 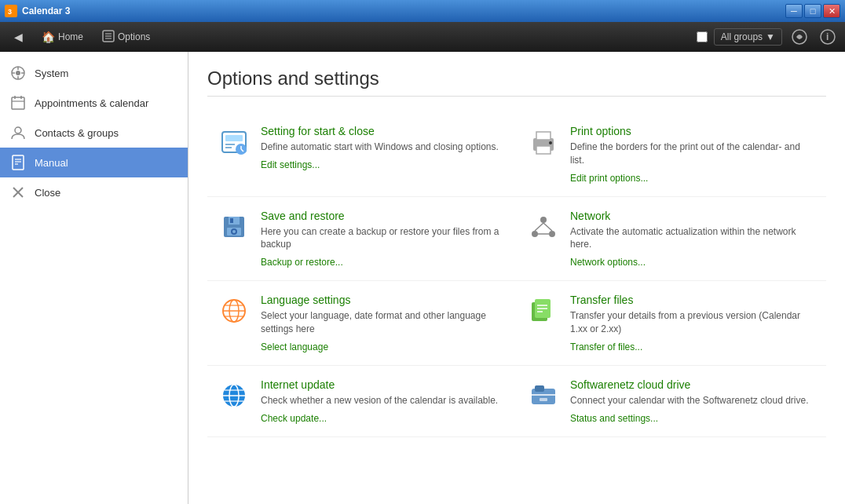 What do you see at coordinates (606, 347) in the screenshot?
I see `option-link-transfer-files: Transfer of files...` at bounding box center [606, 347].